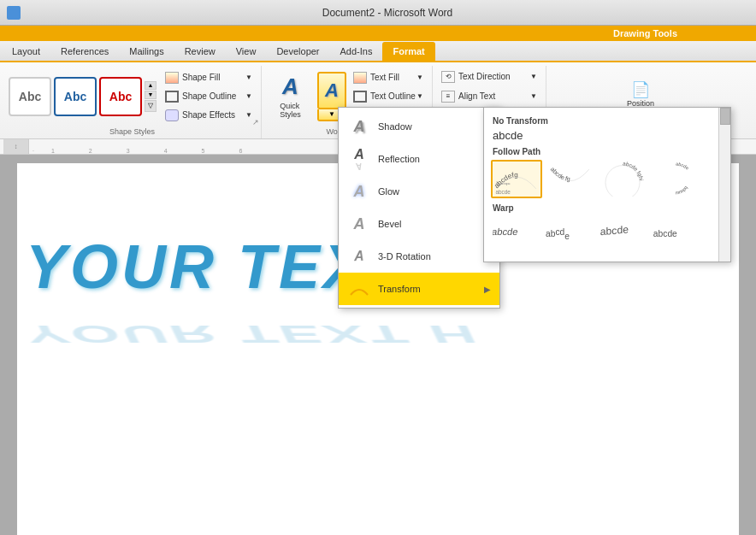 This screenshot has width=756, height=535. Describe the element at coordinates (332, 91) in the screenshot. I see `text-effects-button: A` at that location.